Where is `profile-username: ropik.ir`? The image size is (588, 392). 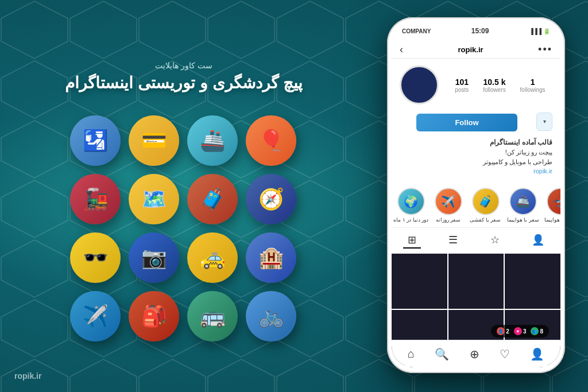 profile-username: ropik.ir is located at coordinates (471, 49).